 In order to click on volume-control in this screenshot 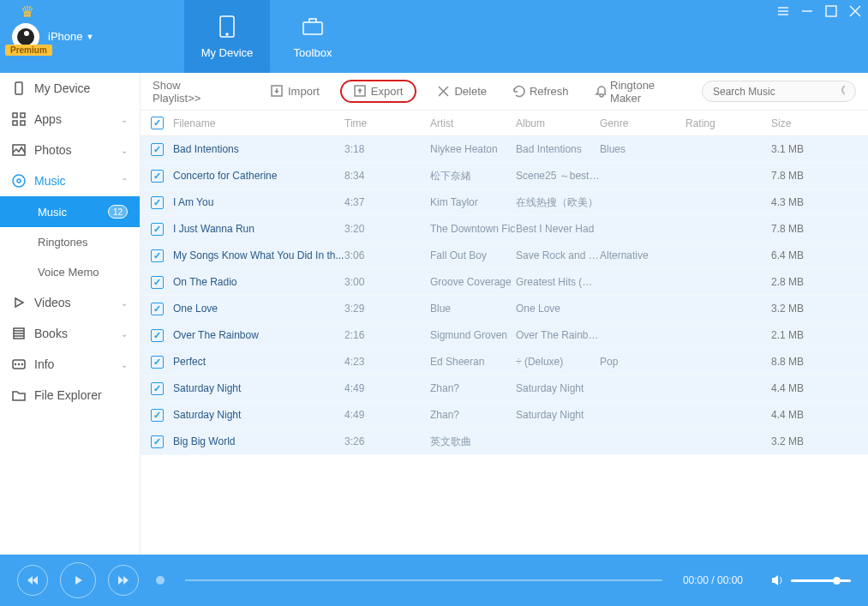, I will do `click(811, 580)`.